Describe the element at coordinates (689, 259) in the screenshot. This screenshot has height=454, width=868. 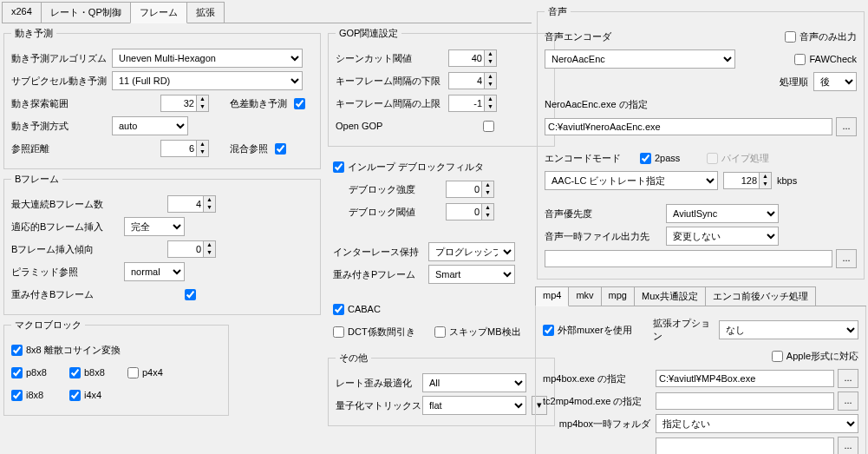
I see `atmp-input` at that location.